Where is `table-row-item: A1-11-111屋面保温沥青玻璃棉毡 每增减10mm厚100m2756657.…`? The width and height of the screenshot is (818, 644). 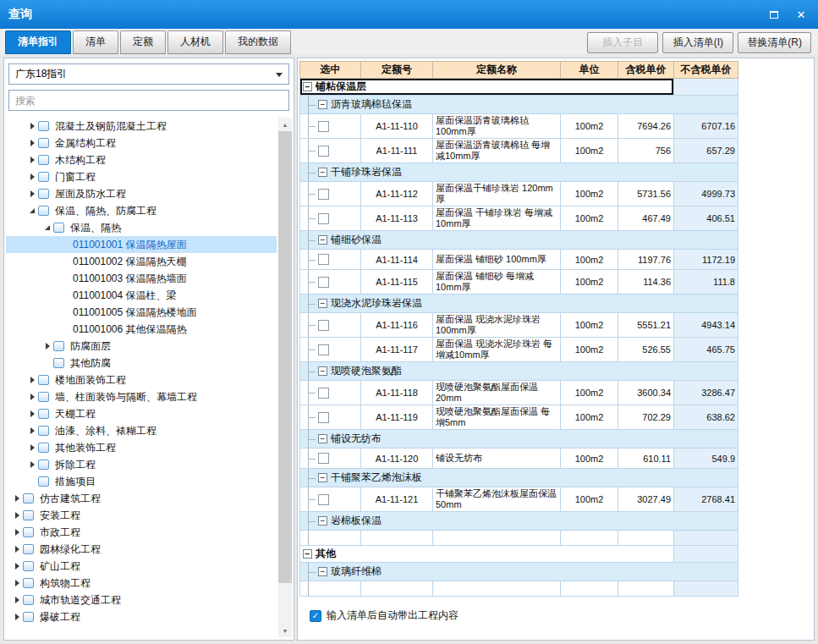 table-row-item: A1-11-111屋面保温沥青玻璃棉毡 每增减10mm厚100m2756657.… is located at coordinates (519, 151).